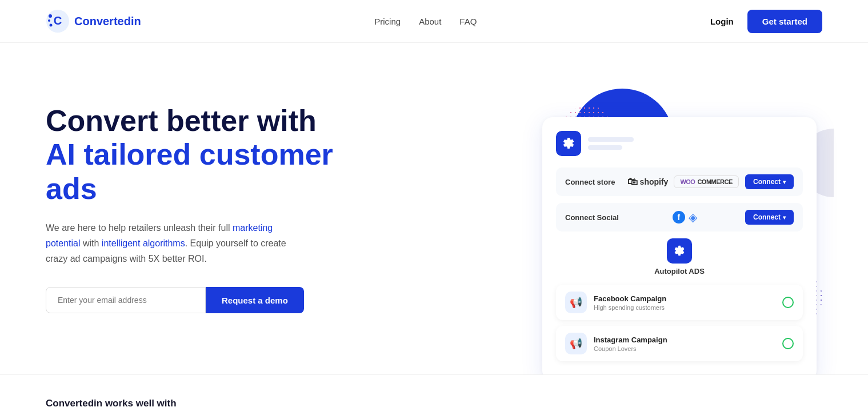  Describe the element at coordinates (94, 21) in the screenshot. I see `logo-link: C Convertedin` at that location.